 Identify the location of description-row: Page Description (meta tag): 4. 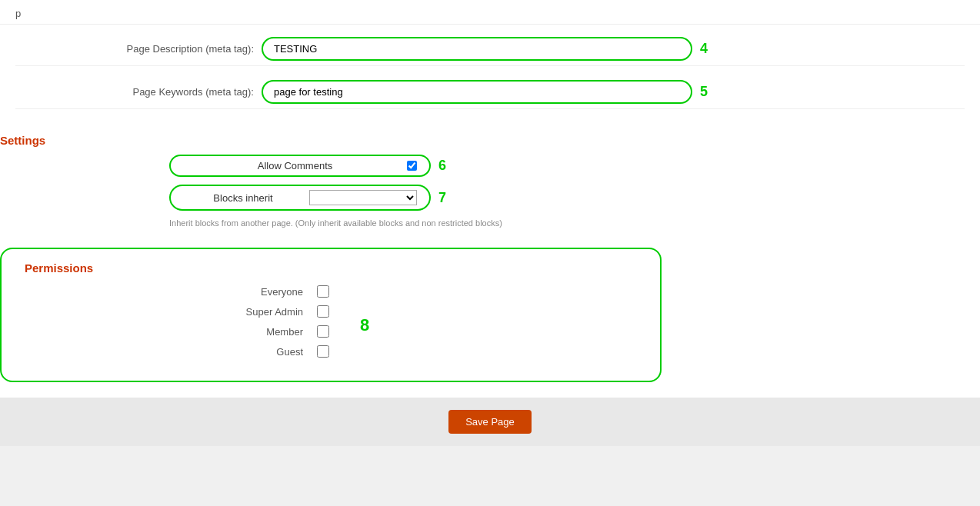
(490, 49).